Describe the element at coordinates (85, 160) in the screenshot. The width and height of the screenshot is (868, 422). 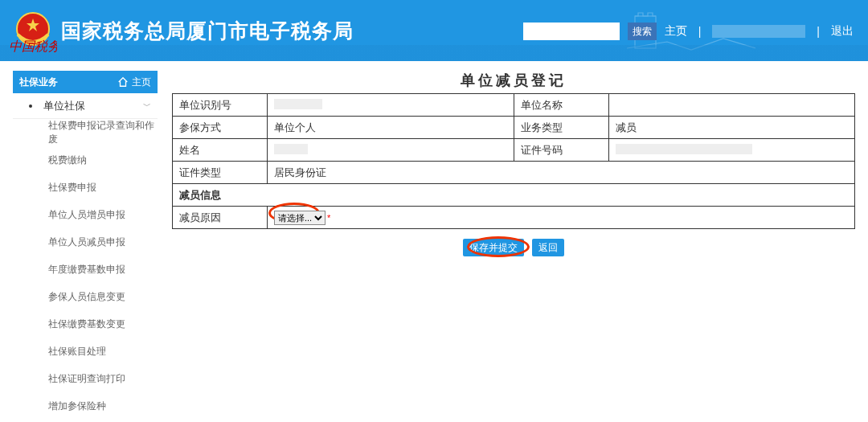
I see `sidebar-item-1: 税费缴纳` at that location.